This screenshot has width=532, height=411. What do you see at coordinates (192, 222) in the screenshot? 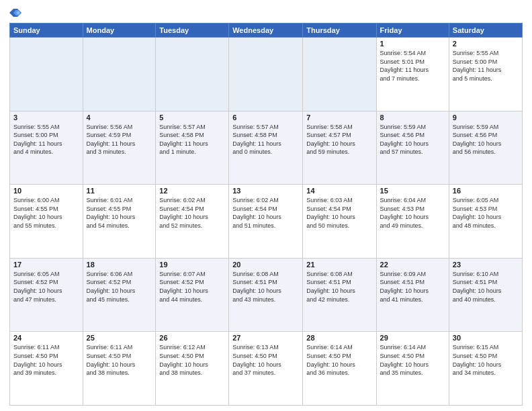
I see `calendar-cell: 12Sunrise: 6:02 AMSunset: 4:54 PMDayligh…` at bounding box center [192, 222].